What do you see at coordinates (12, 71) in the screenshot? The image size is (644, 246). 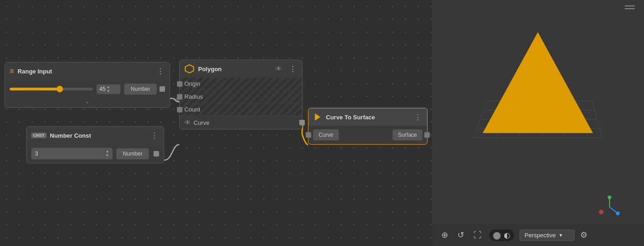 I see `sliders-icon: ≡` at bounding box center [12, 71].